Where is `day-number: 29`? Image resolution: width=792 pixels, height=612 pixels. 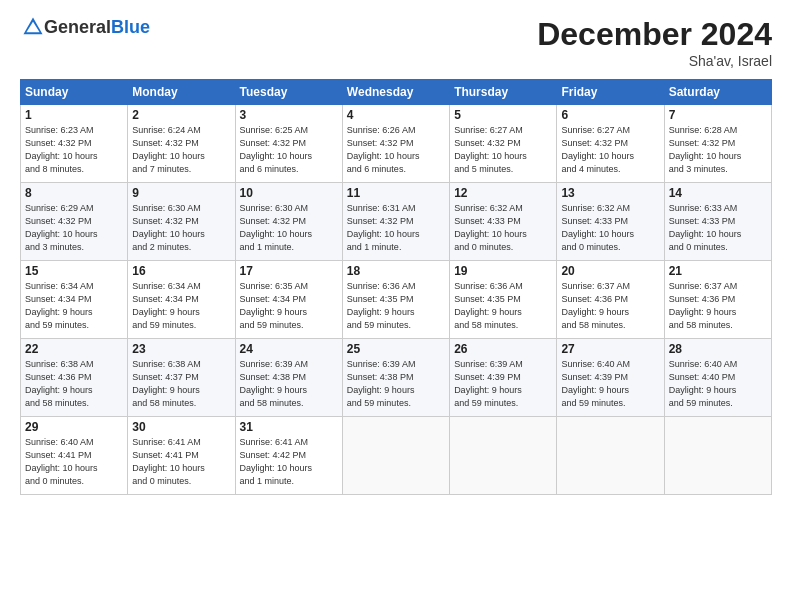 day-number: 29 is located at coordinates (74, 427).